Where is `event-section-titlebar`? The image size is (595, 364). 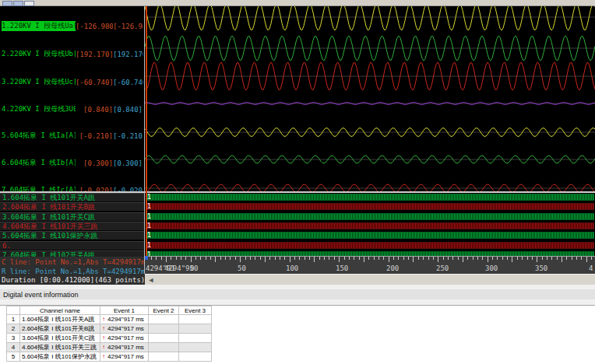
event-section-titlebar is located at coordinates (298, 294).